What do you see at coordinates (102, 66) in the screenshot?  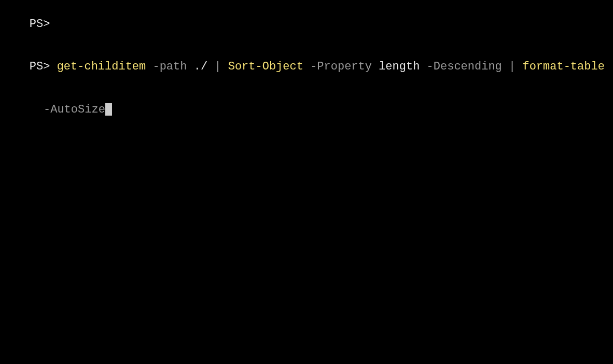 I see `cmd-seg-cmdlet: get-childitem` at bounding box center [102, 66].